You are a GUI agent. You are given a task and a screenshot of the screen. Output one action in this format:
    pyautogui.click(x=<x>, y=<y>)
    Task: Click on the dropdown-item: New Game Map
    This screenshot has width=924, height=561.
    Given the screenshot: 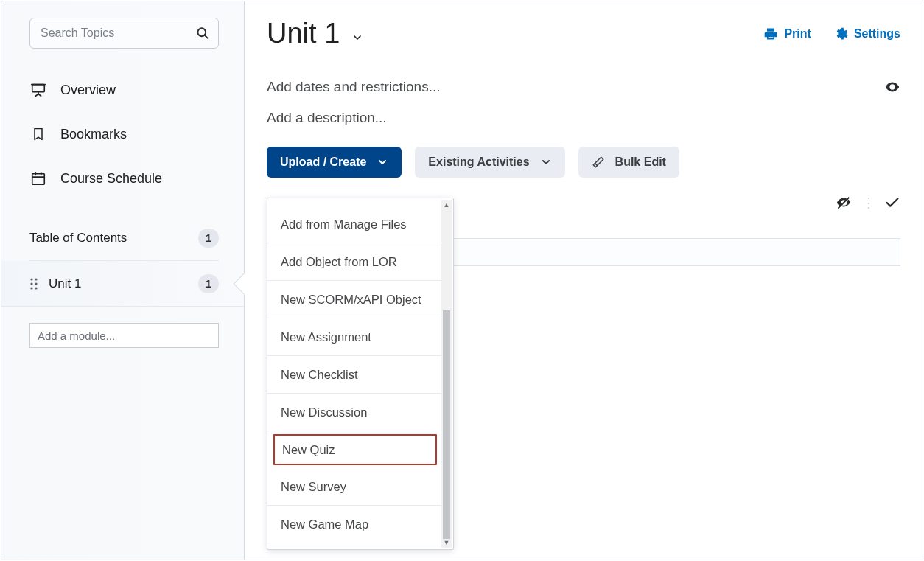 What is the action you would take?
    pyautogui.click(x=354, y=525)
    